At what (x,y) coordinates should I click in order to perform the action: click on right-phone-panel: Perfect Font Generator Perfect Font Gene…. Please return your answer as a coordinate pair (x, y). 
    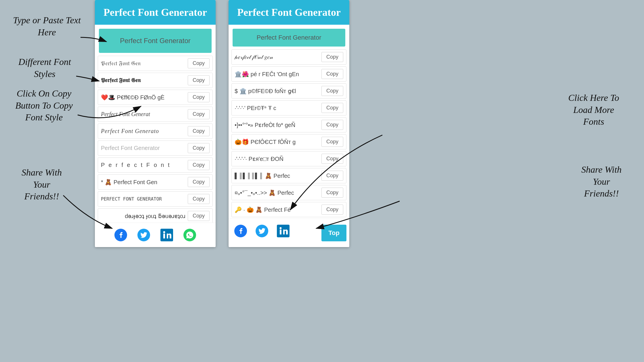
    Looking at the image, I should click on (289, 124).